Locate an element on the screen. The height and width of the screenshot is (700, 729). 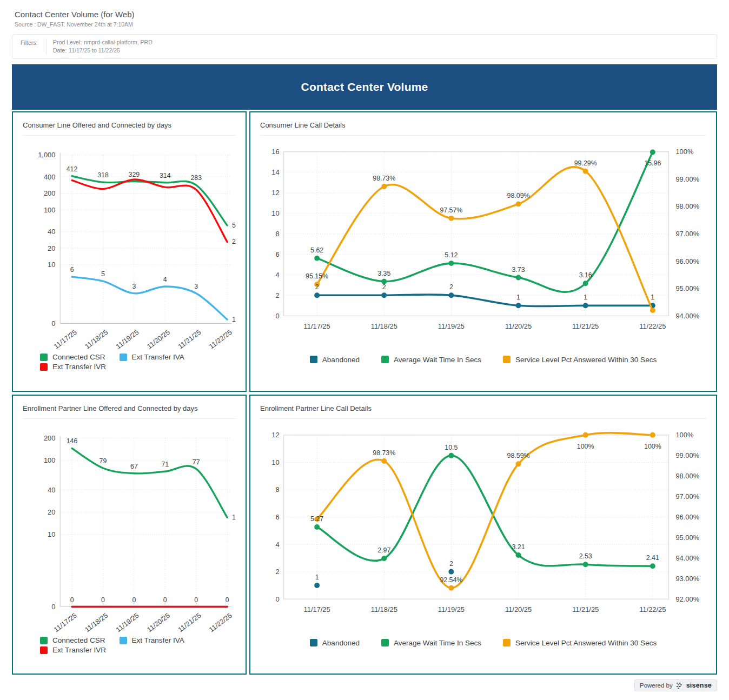
legend-label: Ext Transfer IVR is located at coordinates (79, 366).